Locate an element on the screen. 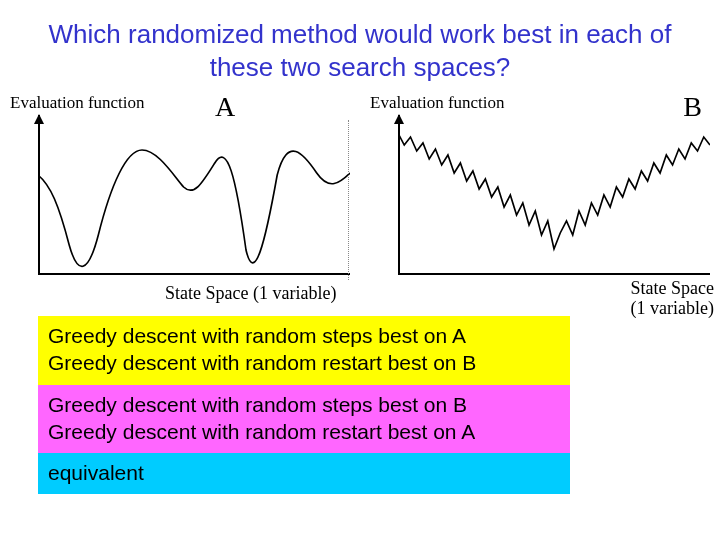  chart-b-xlabel-line1: State Space is located at coordinates (672, 288).